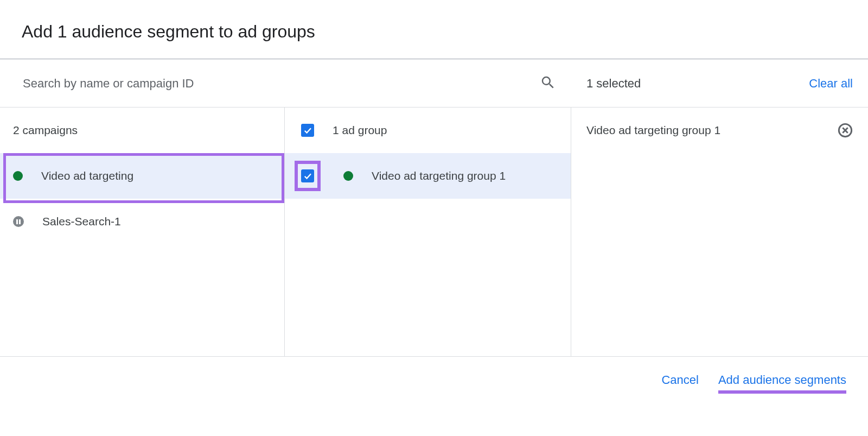 The width and height of the screenshot is (868, 436). What do you see at coordinates (281, 84) in the screenshot?
I see `search-input` at bounding box center [281, 84].